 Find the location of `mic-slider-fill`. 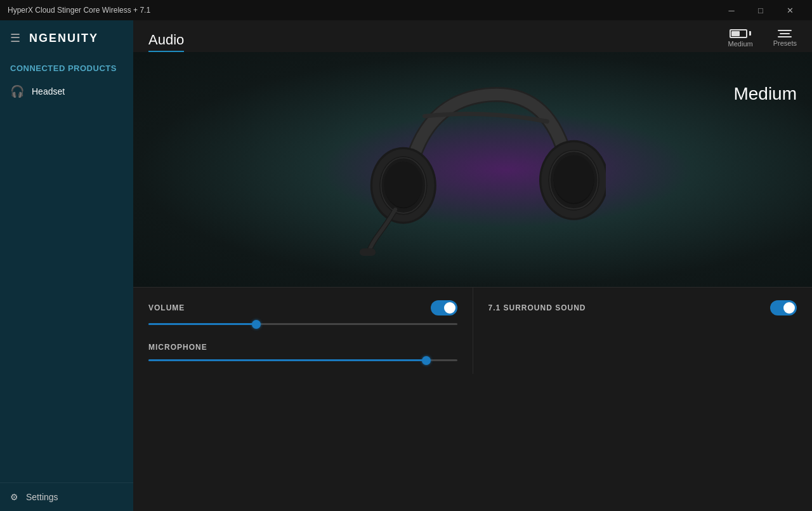

mic-slider-fill is located at coordinates (287, 361).